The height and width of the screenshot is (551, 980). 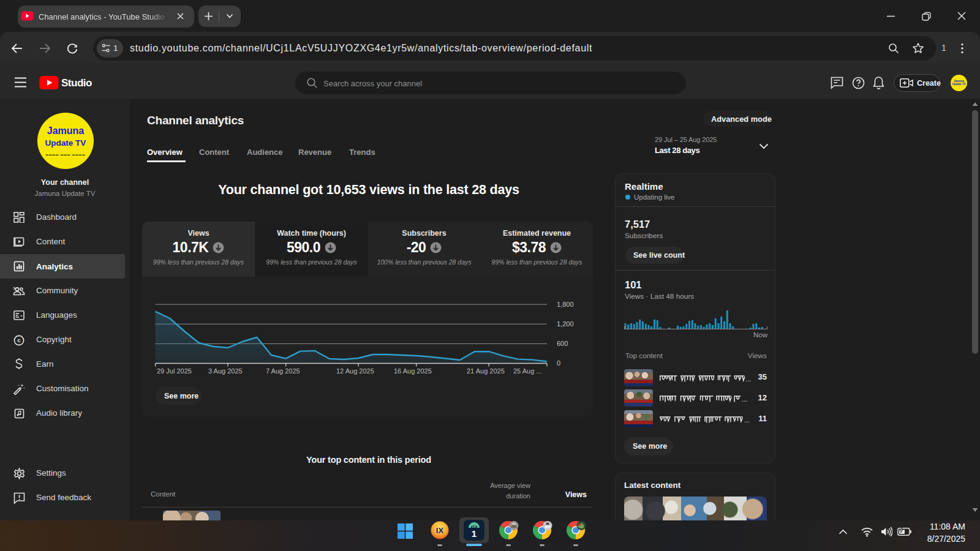 What do you see at coordinates (474, 534) in the screenshot?
I see `svg-text: 1` at bounding box center [474, 534].